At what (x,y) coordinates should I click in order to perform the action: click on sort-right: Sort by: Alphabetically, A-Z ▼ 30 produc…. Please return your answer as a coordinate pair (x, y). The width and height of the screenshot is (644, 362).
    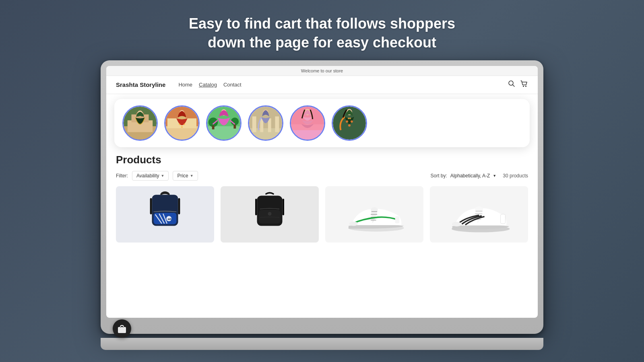
    Looking at the image, I should click on (480, 176).